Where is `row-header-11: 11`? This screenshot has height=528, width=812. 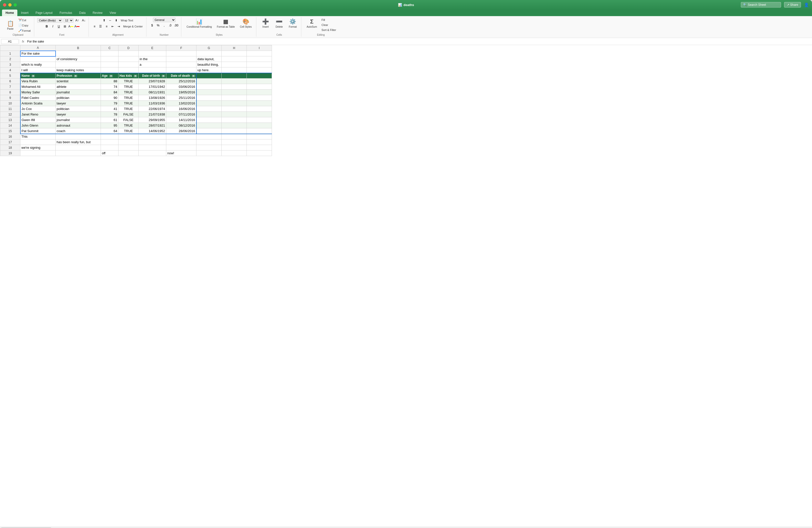
row-header-11: 11 is located at coordinates (10, 109).